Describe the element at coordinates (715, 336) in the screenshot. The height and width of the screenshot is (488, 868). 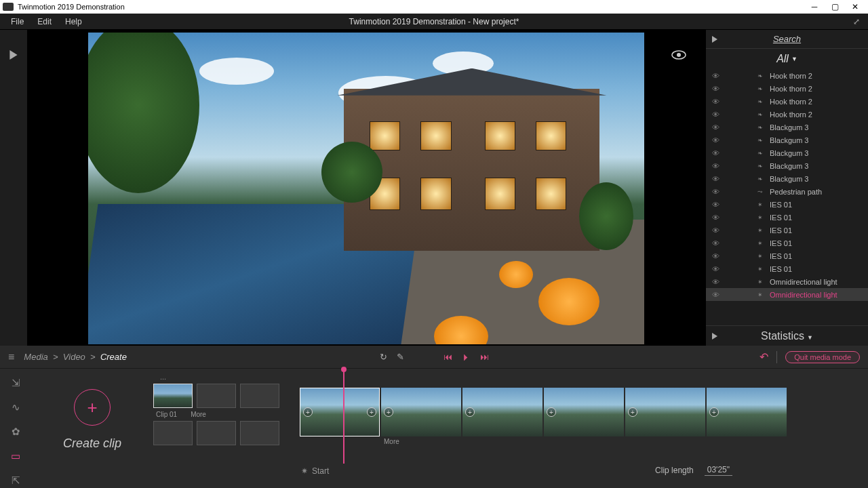
I see `stats-play-icon` at that location.